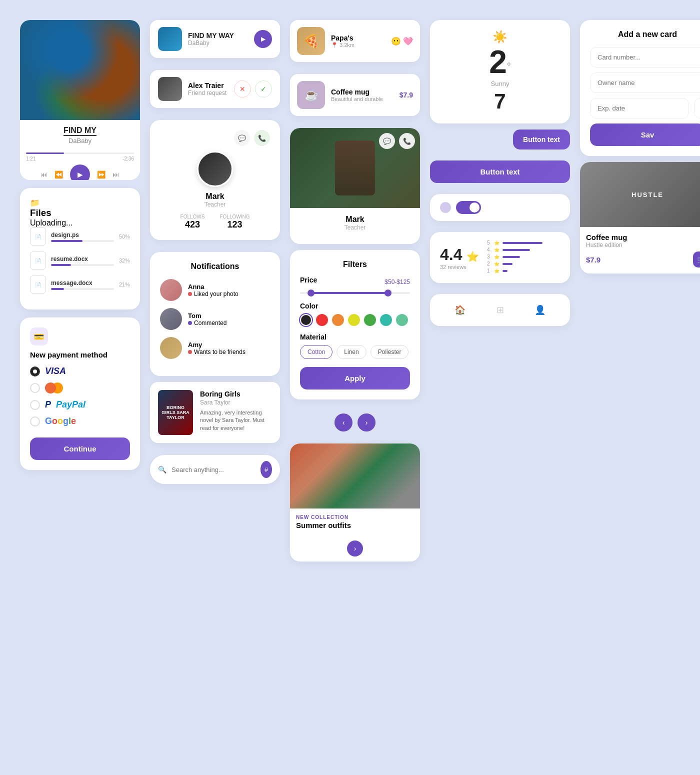 This screenshot has height=775, width=700. What do you see at coordinates (355, 228) in the screenshot?
I see `profile-photo-title: Teacher` at bounding box center [355, 228].